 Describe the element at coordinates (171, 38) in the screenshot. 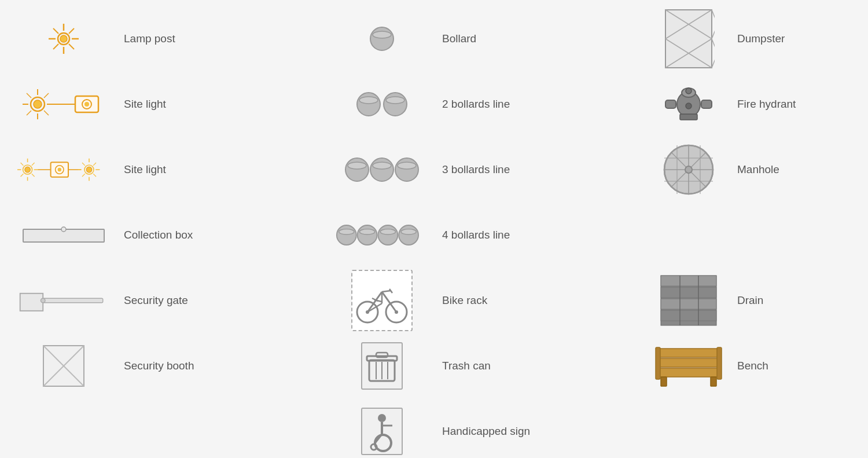

I see `item-lamp-post: Lamp post` at that location.